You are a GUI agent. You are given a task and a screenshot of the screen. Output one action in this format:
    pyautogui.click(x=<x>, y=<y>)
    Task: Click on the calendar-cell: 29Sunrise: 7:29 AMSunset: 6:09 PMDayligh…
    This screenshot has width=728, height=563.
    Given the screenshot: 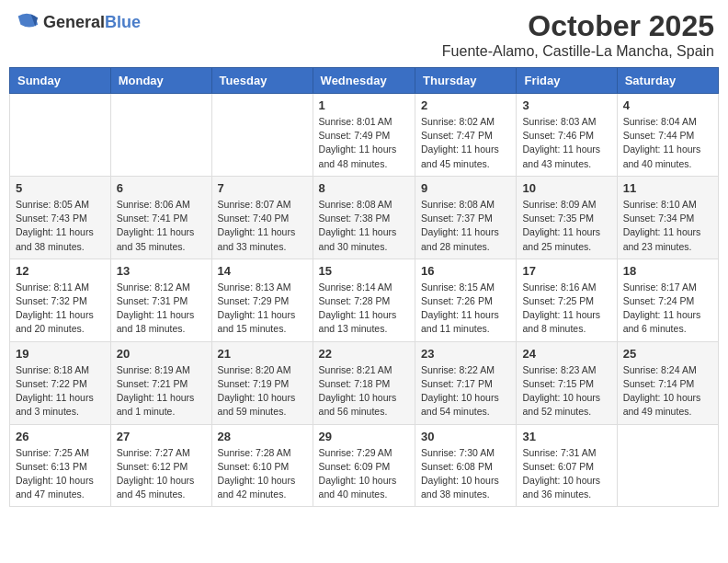 What is the action you would take?
    pyautogui.click(x=364, y=465)
    